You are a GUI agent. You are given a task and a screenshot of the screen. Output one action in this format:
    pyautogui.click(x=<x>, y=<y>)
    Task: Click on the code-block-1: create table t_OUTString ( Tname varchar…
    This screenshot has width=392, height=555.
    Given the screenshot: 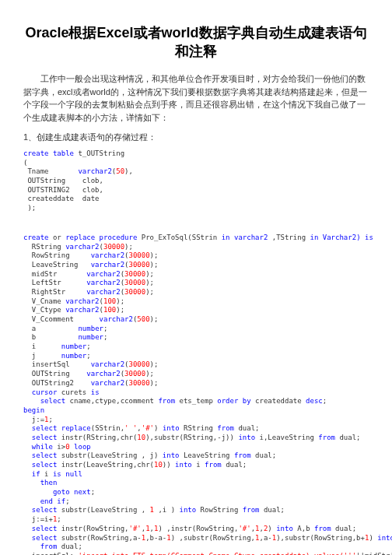 What is the action you would take?
    pyautogui.click(x=196, y=181)
    